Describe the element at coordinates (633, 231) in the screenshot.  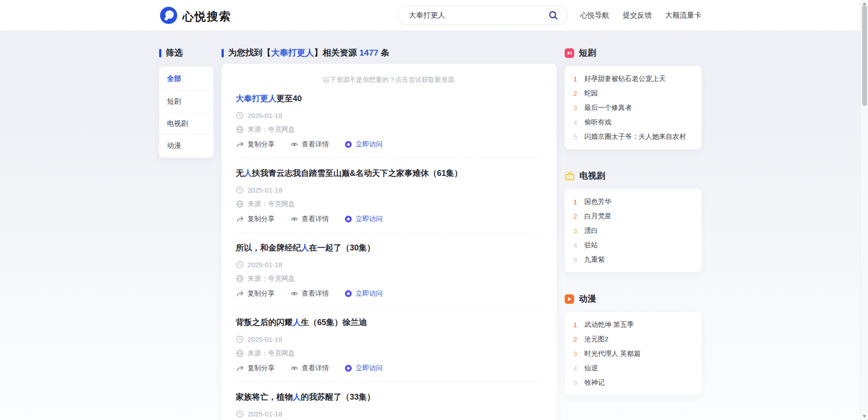
I see `rank-list: 1国色芳华2白月梵星3漂白4驻站5九重紫` at that location.